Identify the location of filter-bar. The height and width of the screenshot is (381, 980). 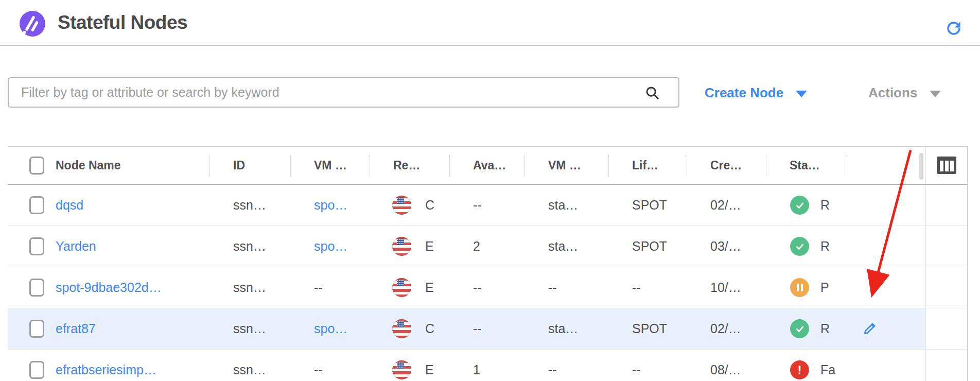
(344, 93).